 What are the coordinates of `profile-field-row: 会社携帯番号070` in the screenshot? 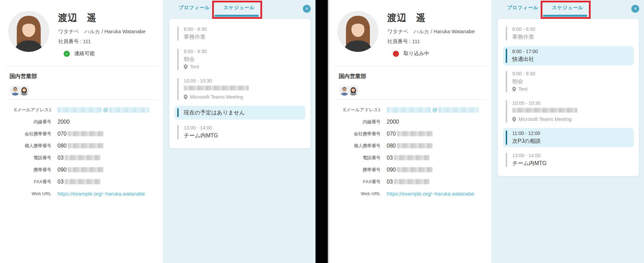 It's located at (410, 134).